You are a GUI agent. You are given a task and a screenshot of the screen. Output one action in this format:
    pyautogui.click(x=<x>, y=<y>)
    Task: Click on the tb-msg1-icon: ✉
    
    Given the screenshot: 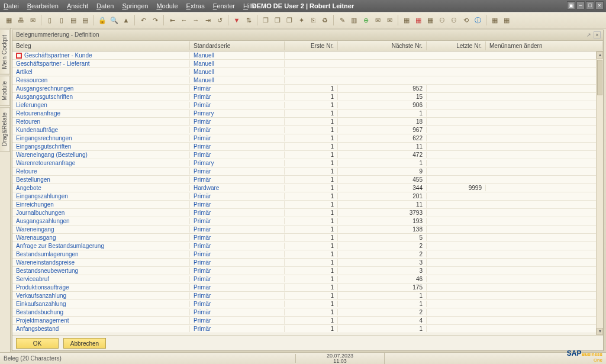 What is the action you would take?
    pyautogui.click(x=378, y=20)
    